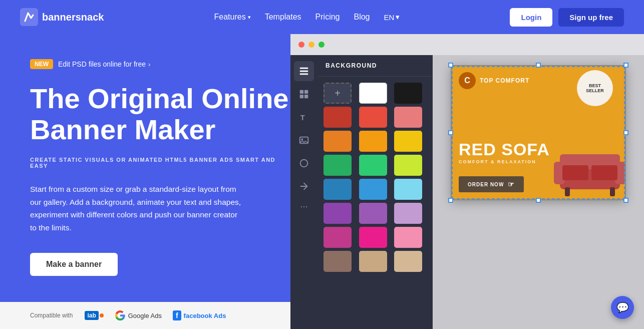  I want to click on new-badge-row: NEW Edit PSD files online for free ›, so click(160, 64).